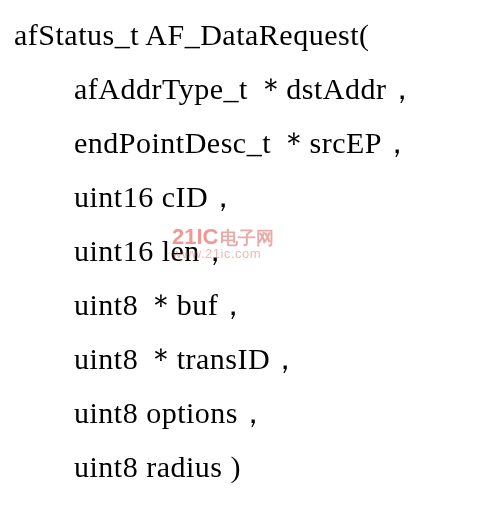  What do you see at coordinates (259, 359) in the screenshot?
I see `param-transID: uint8 ＊transID，` at bounding box center [259, 359].